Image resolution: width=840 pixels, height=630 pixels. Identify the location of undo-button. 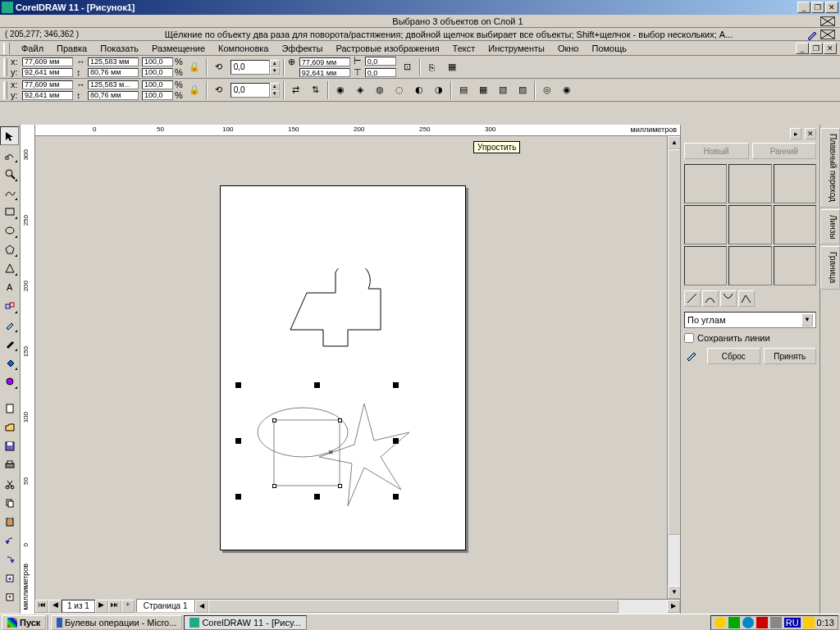
(10, 540).